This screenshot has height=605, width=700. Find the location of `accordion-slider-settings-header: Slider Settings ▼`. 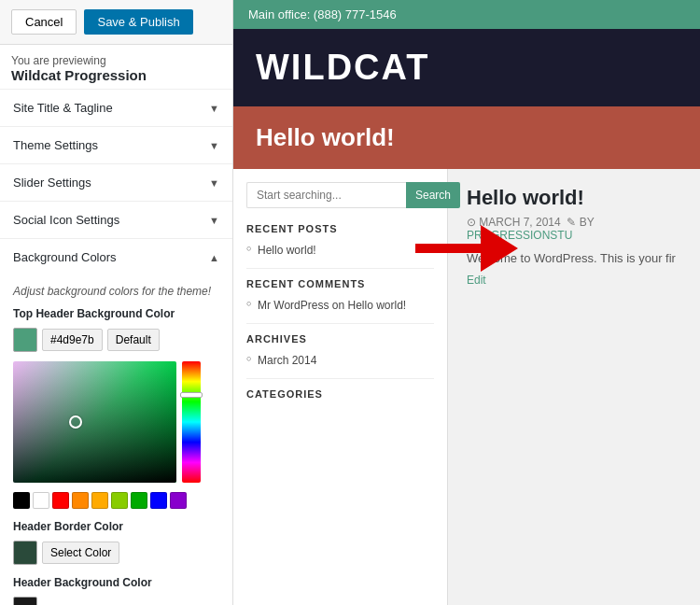

accordion-slider-settings-header: Slider Settings ▼ is located at coordinates (116, 183).